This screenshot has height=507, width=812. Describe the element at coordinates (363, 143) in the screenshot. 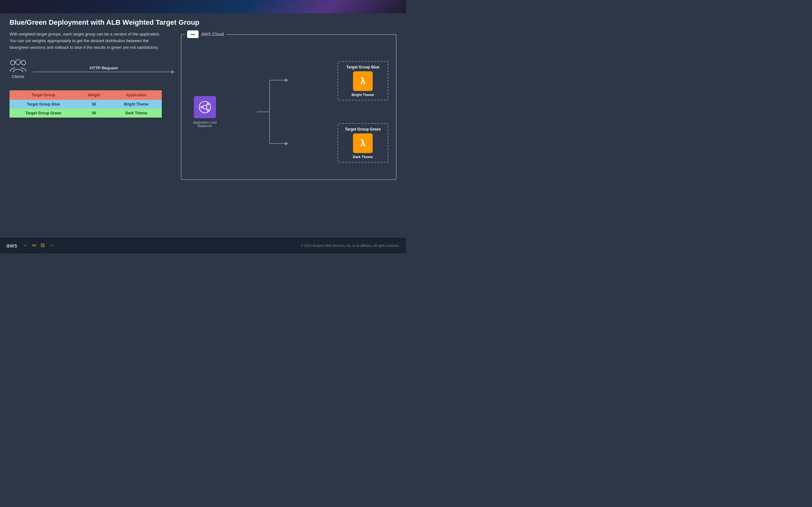

I see `lambda-green-icon: λ` at that location.